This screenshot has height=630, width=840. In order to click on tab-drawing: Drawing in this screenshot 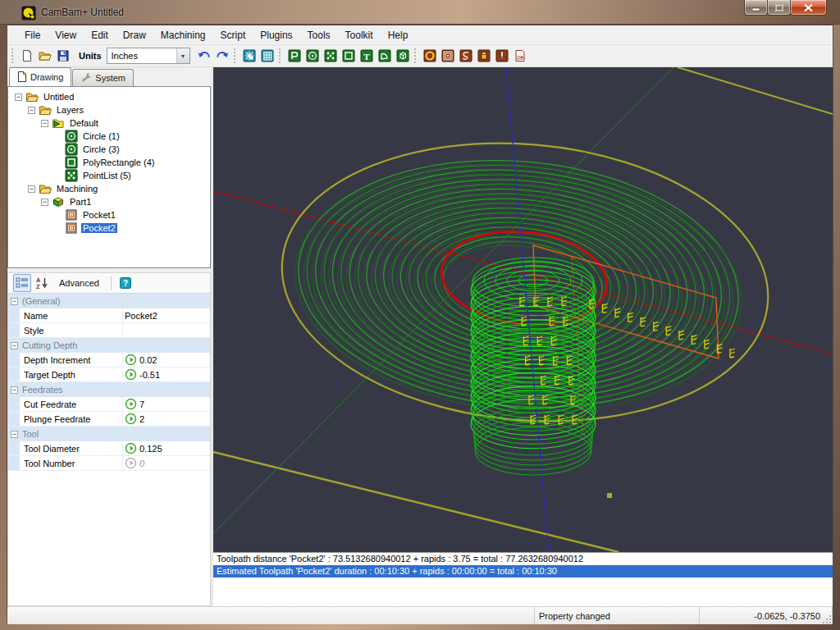, I will do `click(40, 77)`.